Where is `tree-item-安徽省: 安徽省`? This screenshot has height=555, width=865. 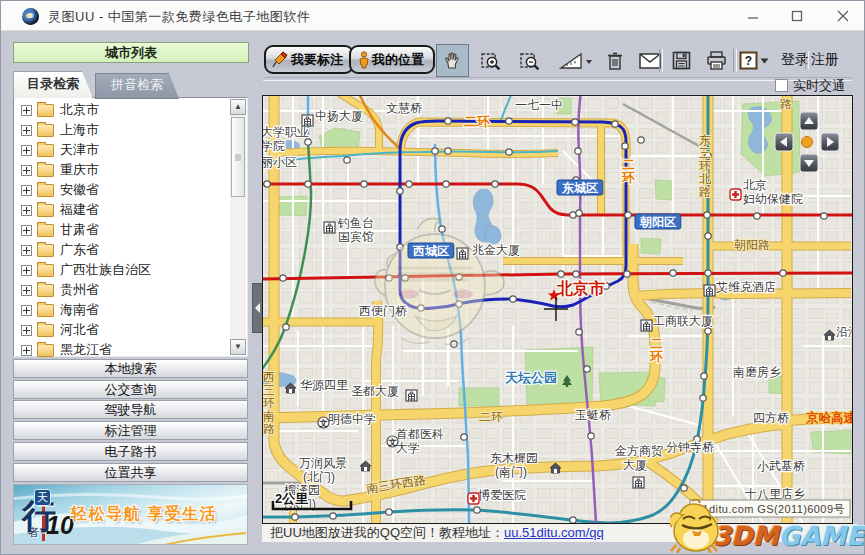 tree-item-安徽省: 安徽省 is located at coordinates (122, 190).